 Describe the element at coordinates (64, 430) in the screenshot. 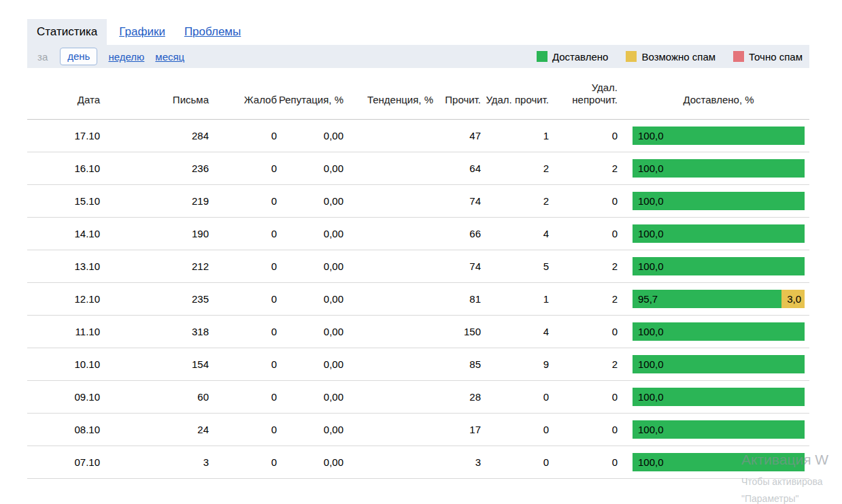

I see `cell-date: 08.10` at that location.